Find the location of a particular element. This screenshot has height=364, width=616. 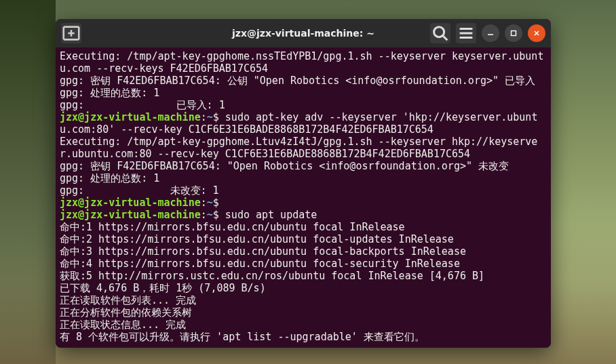

output-line: 获取:5 http://mirrors.ustc.edu.cn/ros/ubun… is located at coordinates (272, 276).